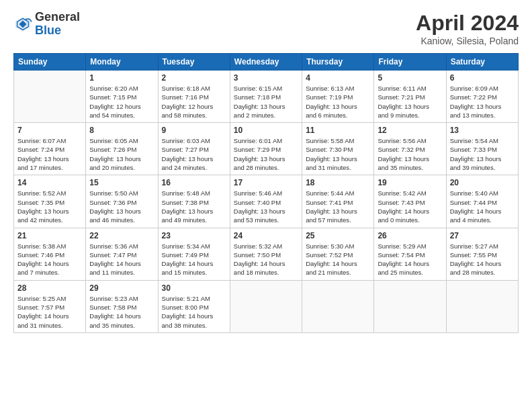  Describe the element at coordinates (122, 130) in the screenshot. I see `day-number: 8` at that location.